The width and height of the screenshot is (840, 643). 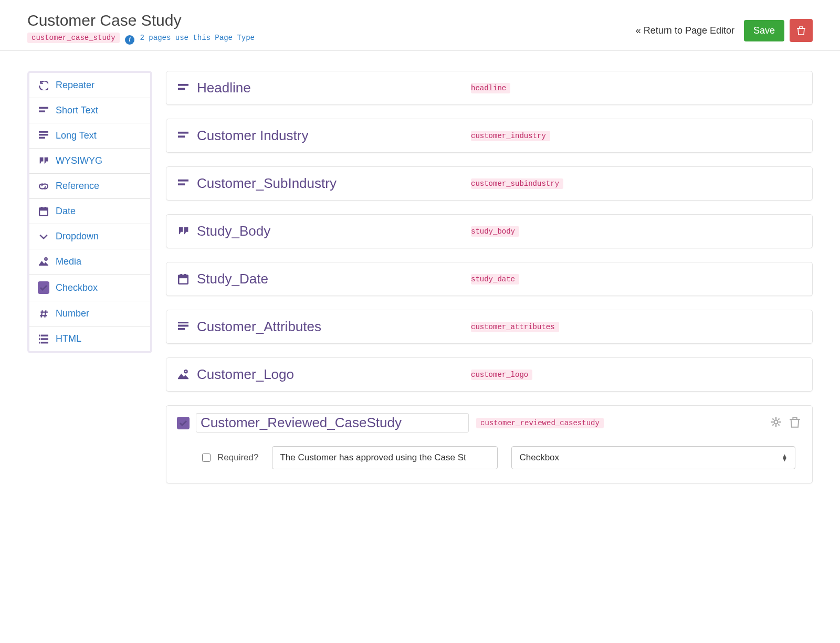 I want to click on palette-item-label: Short Text, so click(x=77, y=110).